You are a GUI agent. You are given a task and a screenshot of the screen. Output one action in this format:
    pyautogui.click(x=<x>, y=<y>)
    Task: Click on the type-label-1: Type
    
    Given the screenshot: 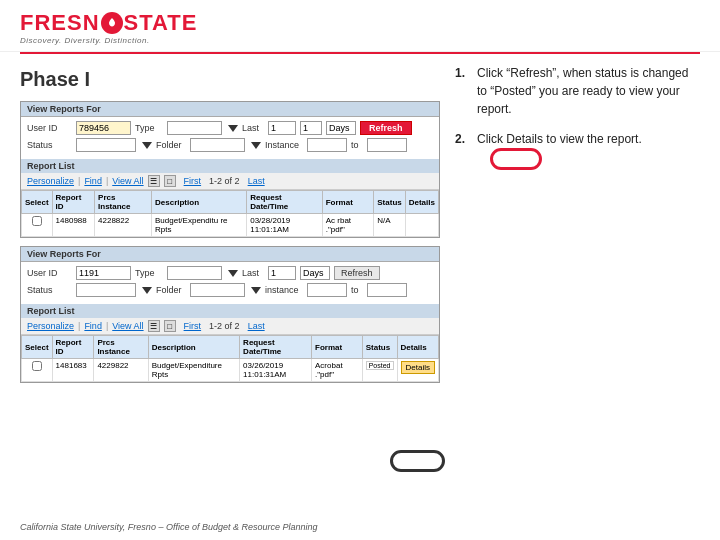 What is the action you would take?
    pyautogui.click(x=149, y=128)
    